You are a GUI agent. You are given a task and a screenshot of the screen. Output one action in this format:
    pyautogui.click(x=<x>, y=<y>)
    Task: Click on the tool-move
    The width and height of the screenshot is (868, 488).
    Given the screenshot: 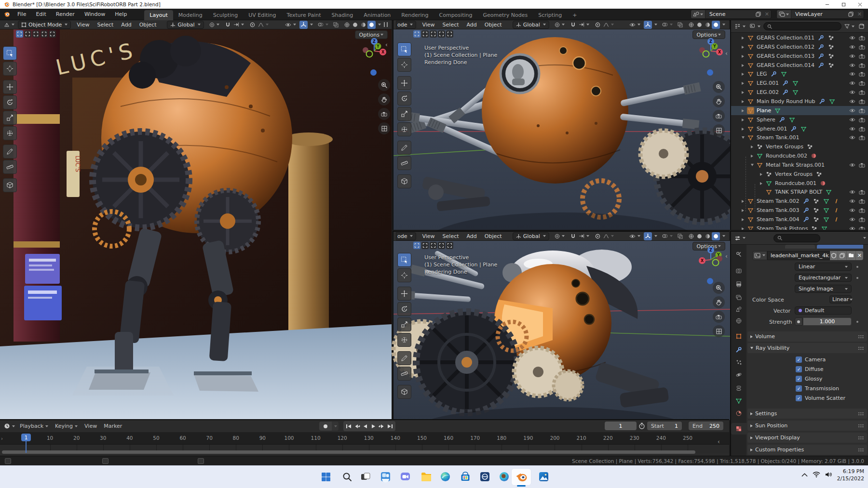 What is the action you would take?
    pyautogui.click(x=404, y=294)
    